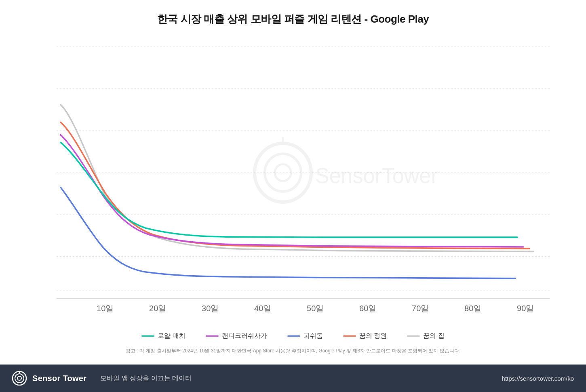 The image size is (586, 392). Describe the element at coordinates (146, 378) in the screenshot. I see `footer-tagline: 모바일 앱 성장을 이끄는 데이터` at that location.